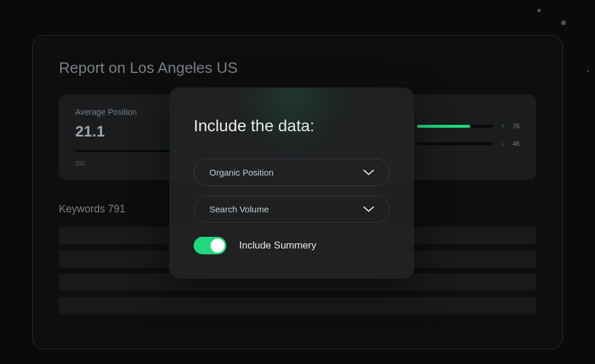 The height and width of the screenshot is (364, 595). What do you see at coordinates (239, 209) in the screenshot?
I see `dropdown-label: Search Volume` at bounding box center [239, 209].